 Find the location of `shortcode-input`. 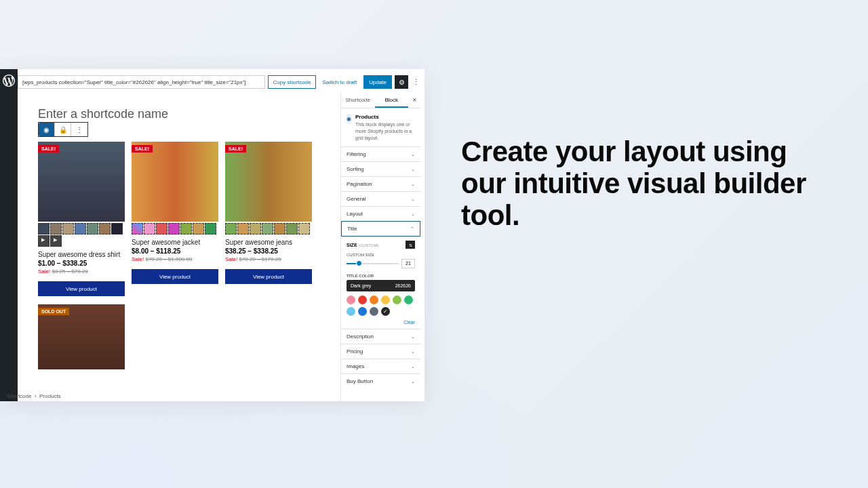

shortcode-input is located at coordinates (141, 82).